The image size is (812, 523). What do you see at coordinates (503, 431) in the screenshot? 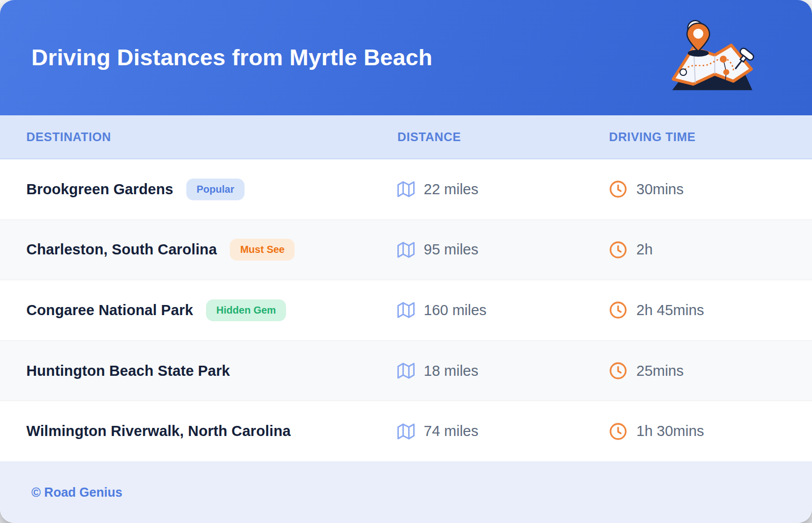
I see `distance-cell: 74 miles` at bounding box center [503, 431].